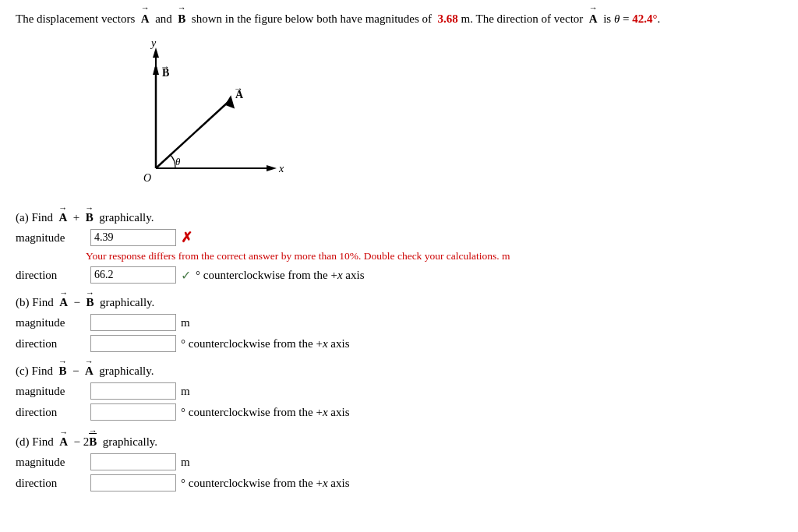 The height and width of the screenshot is (532, 798). I want to click on unit-label-c: m, so click(185, 391).